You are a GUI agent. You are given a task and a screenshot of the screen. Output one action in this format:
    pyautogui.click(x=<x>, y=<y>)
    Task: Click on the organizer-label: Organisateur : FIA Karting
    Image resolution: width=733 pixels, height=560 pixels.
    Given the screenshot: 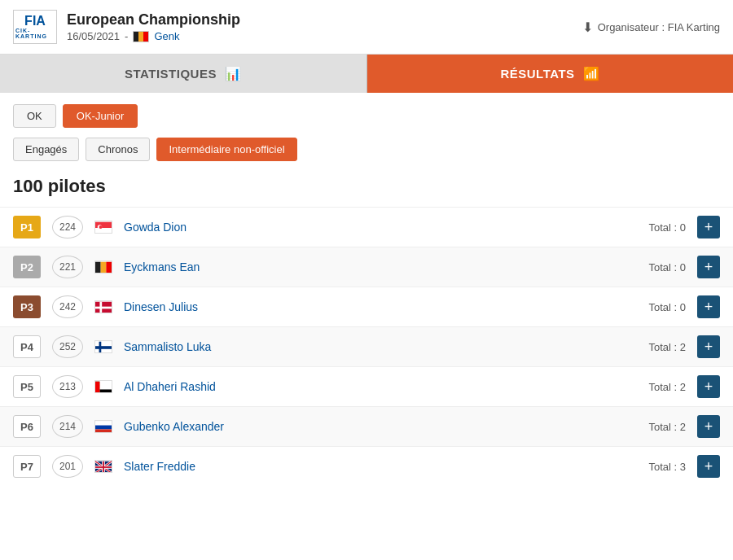 What is the action you would take?
    pyautogui.click(x=659, y=28)
    